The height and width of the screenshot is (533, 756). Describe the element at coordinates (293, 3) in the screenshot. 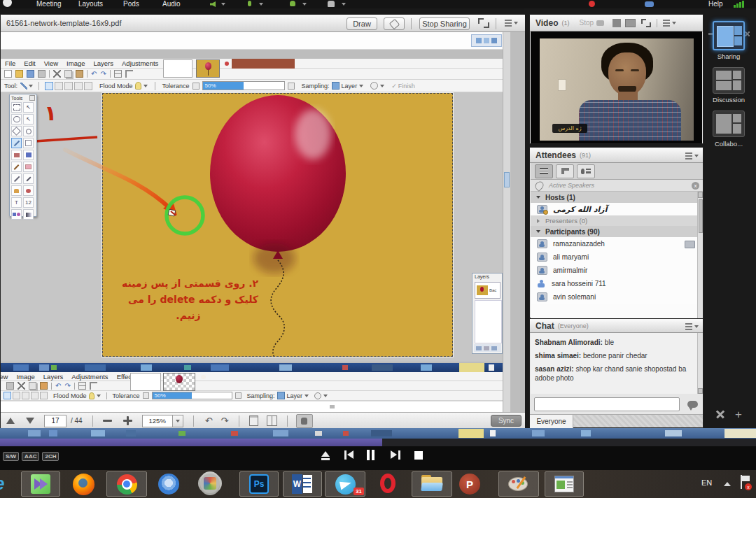

I see `status-person-icon` at that location.